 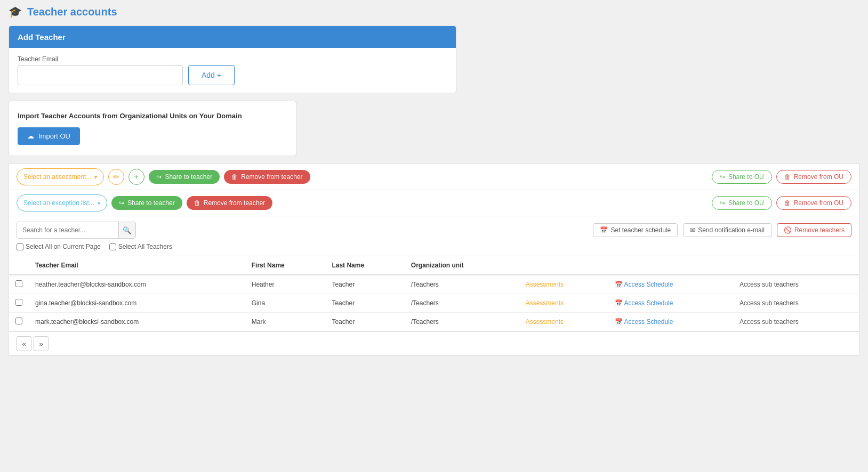 What do you see at coordinates (636, 230) in the screenshot?
I see `set-teacher-schedule-button: 📅 Set teacher schedule` at bounding box center [636, 230].